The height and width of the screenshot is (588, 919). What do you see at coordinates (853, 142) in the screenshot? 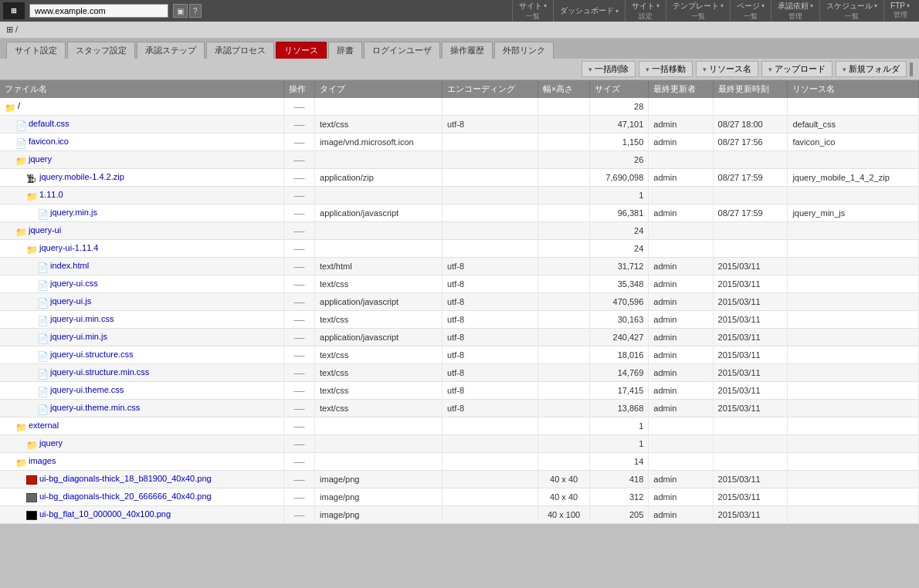
I see `resname-cell: favicon_ico` at bounding box center [853, 142].